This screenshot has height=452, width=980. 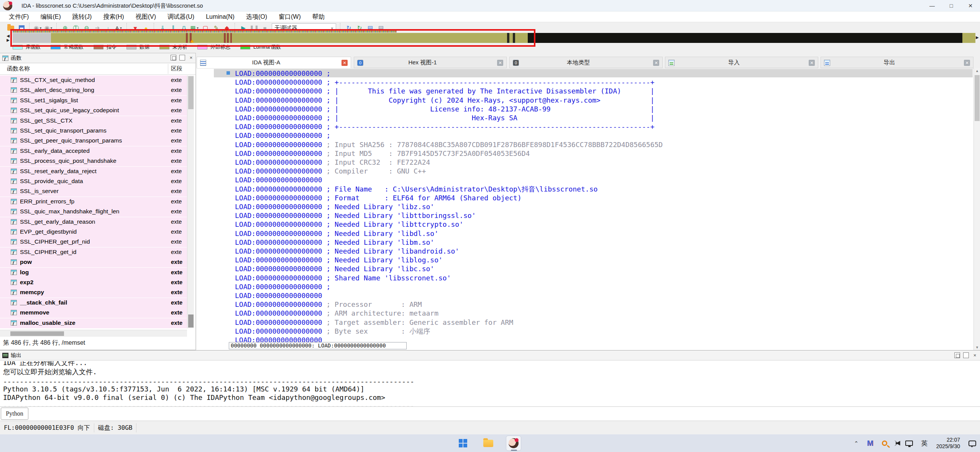 What do you see at coordinates (977, 209) in the screenshot?
I see `disassembly-vertical-scrollbar: ▲ ▼` at bounding box center [977, 209].